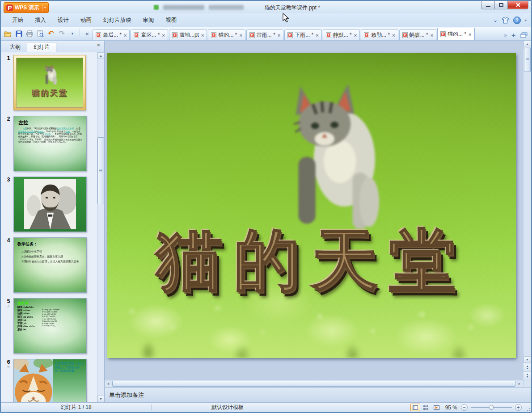 This screenshot has height=413, width=532. Describe the element at coordinates (418, 35) in the screenshot. I see `doc-tab: 蚂蚁... * ×` at that location.